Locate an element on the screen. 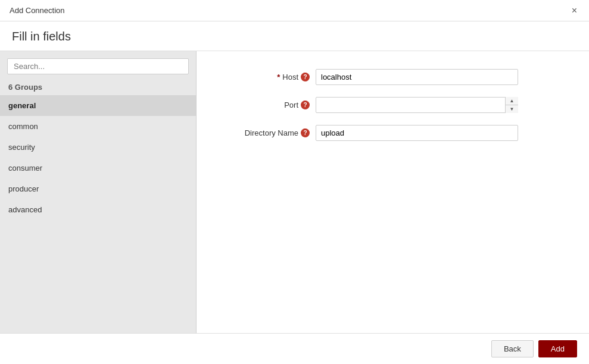 The image size is (589, 364). modal-title: Add Connection is located at coordinates (37, 11).